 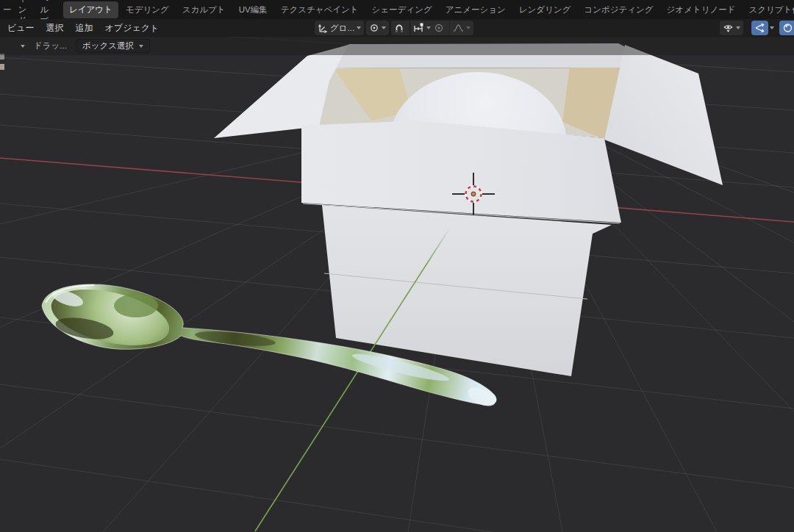 I want to click on topbar: ー ウィンドウ ヘルプ レイアウト モデリング スカルプト UV編集 テクスチャ…, so click(x=397, y=10).